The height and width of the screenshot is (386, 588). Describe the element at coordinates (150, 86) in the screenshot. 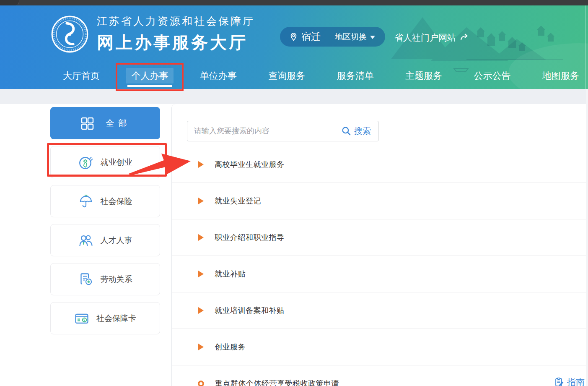

I see `active-tab-underline` at that location.